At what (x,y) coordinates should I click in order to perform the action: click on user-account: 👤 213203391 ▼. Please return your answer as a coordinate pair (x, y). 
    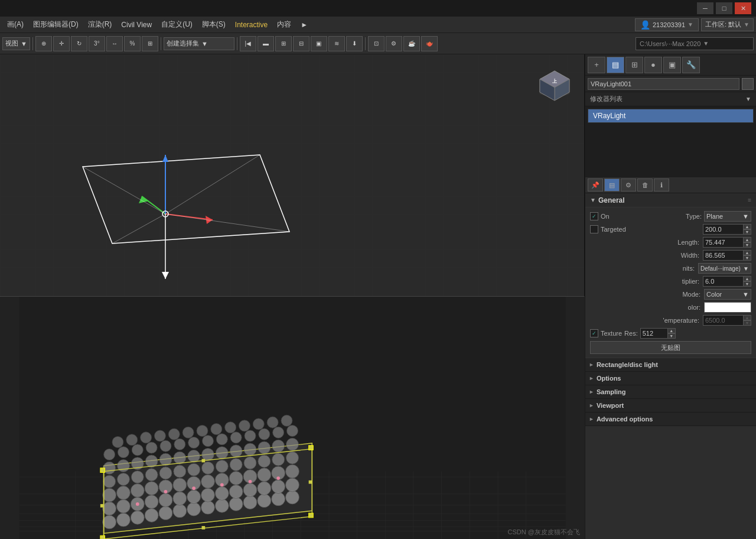
    Looking at the image, I should click on (667, 25).